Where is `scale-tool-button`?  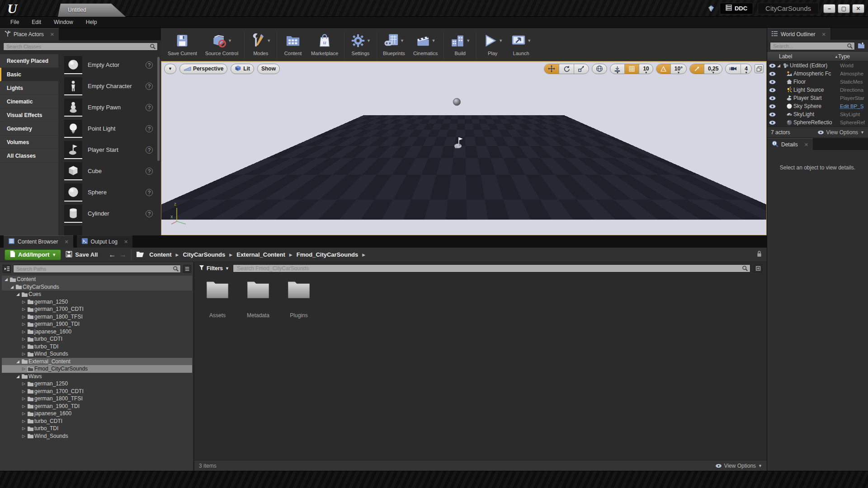
scale-tool-button is located at coordinates (581, 69).